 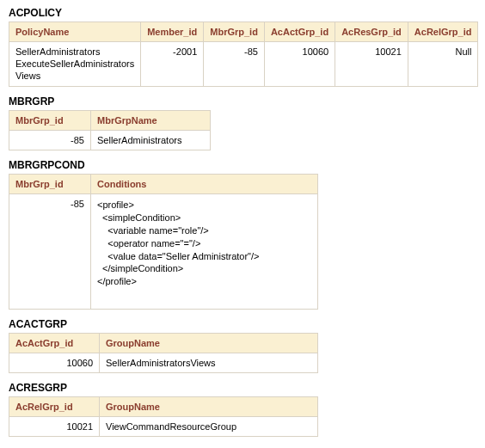 I want to click on table-row: 10021 ViewCommandResourceGroup, so click(x=163, y=427).